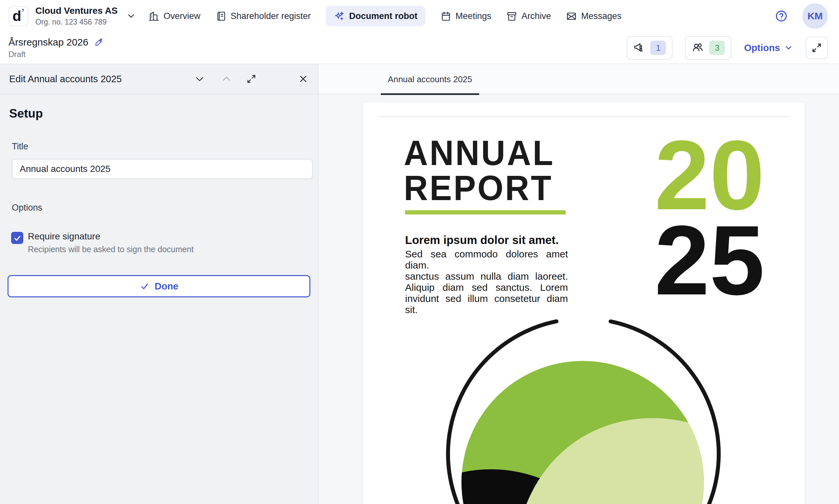 The height and width of the screenshot is (504, 839). Describe the element at coordinates (446, 16) in the screenshot. I see `calendar-icon` at that location.